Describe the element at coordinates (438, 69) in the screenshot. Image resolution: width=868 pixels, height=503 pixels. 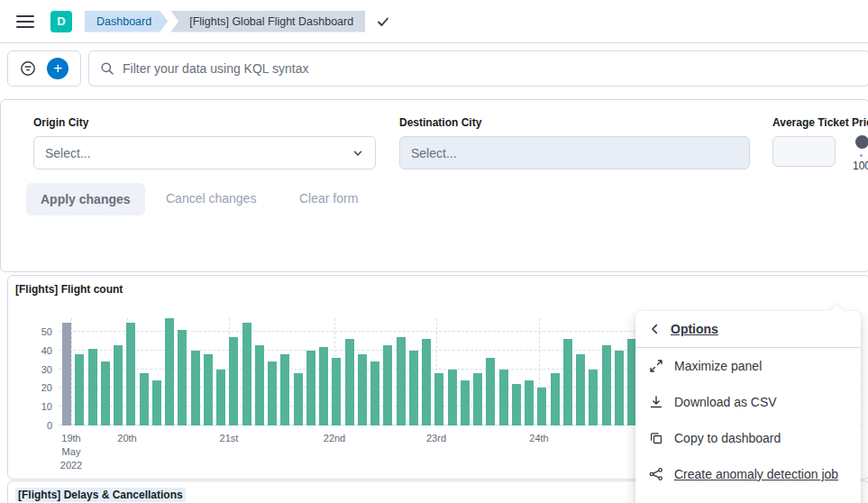
I see `query-bar: +` at that location.